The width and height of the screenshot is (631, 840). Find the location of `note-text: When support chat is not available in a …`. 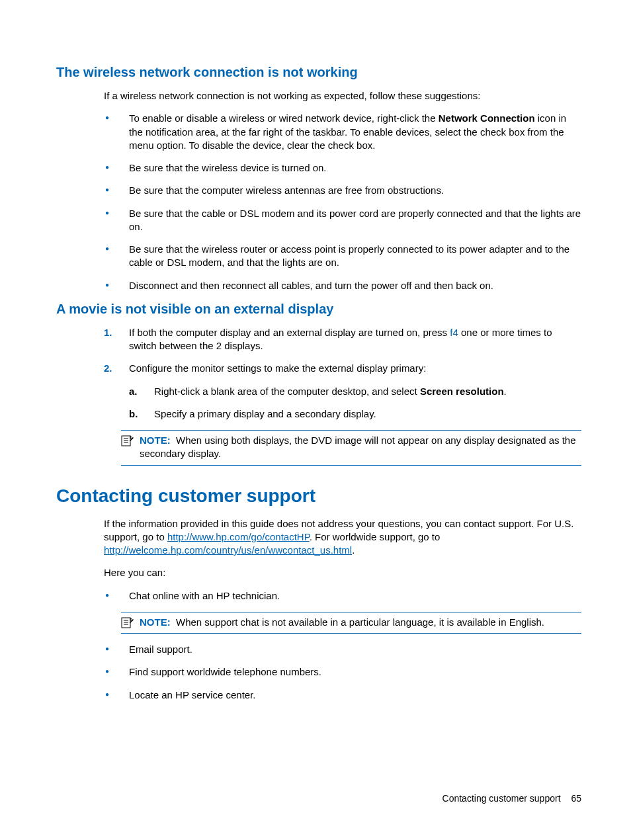

note-text: When support chat is not available in a … is located at coordinates (360, 622).